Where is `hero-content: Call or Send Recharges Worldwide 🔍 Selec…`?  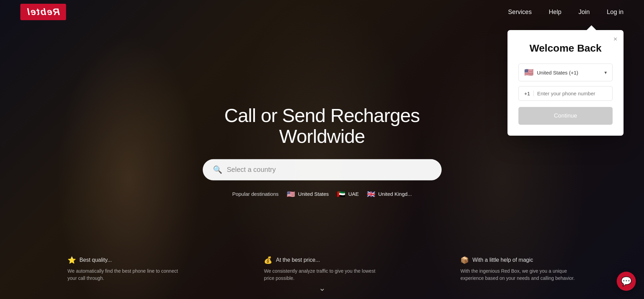 hero-content: Call or Send Recharges Worldwide 🔍 Selec… is located at coordinates (322, 151).